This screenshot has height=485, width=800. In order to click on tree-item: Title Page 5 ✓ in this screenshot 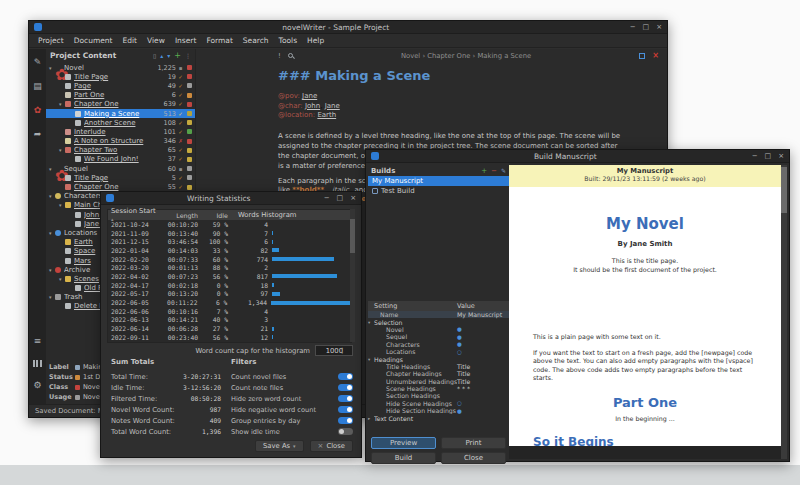, I will do `click(120, 178)`.